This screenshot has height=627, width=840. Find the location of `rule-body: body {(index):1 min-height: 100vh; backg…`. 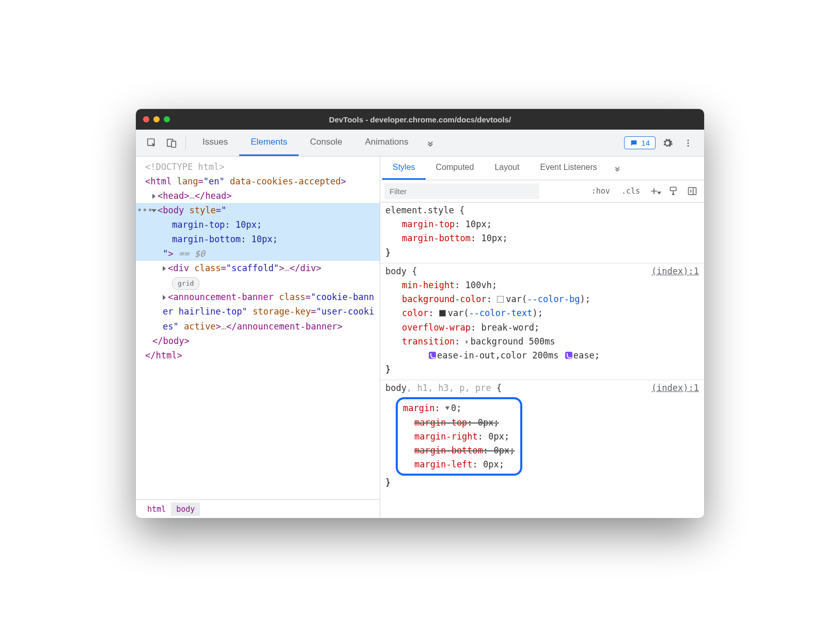

rule-body: body {(index):1 min-height: 100vh; backg… is located at coordinates (542, 322).